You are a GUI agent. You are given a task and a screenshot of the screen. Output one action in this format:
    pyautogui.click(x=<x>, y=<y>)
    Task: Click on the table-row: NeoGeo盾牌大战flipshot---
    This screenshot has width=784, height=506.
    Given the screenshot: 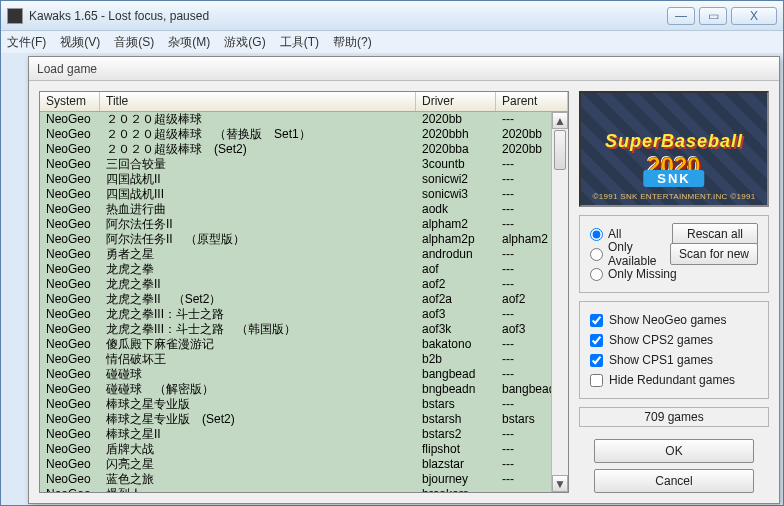 What is the action you would take?
    pyautogui.click(x=304, y=450)
    